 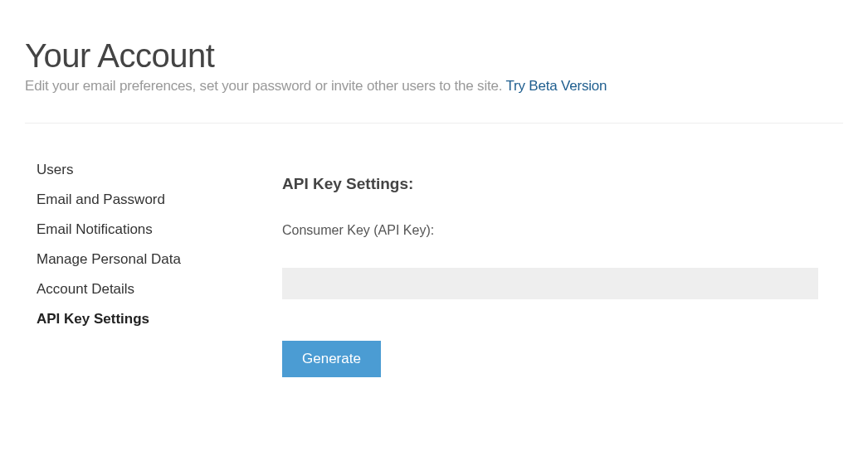 I want to click on sidebar-item-manage-personal-data: Manage Personal Data, so click(x=159, y=260).